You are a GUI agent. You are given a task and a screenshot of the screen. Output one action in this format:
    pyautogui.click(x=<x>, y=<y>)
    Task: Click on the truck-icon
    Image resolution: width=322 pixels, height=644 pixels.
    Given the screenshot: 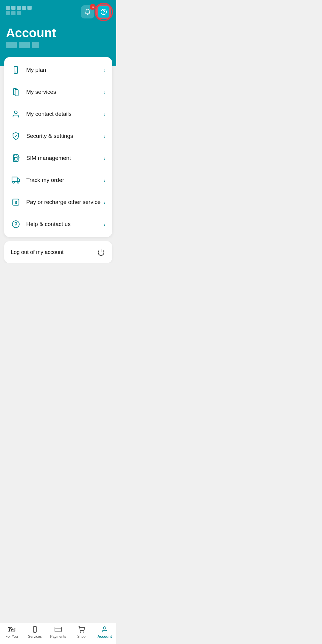 What is the action you would take?
    pyautogui.click(x=16, y=180)
    